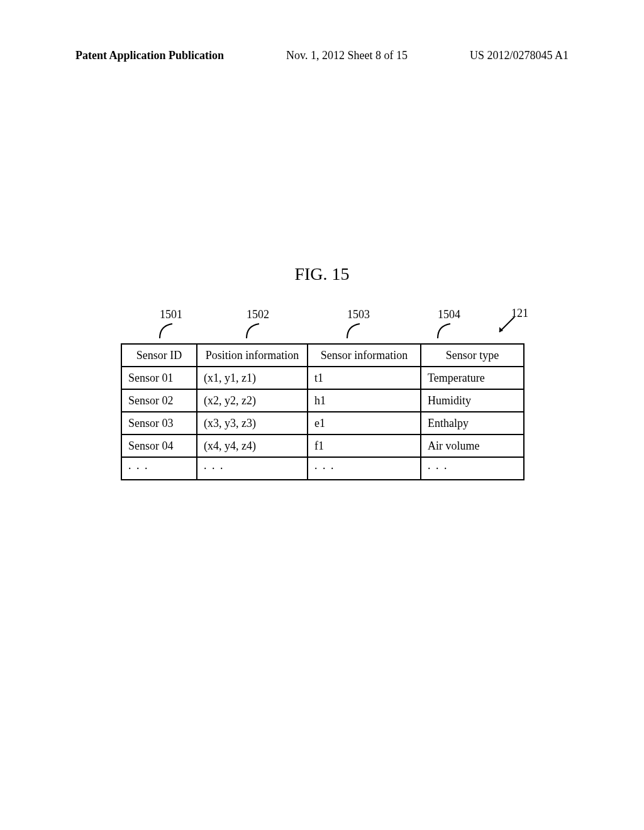  Describe the element at coordinates (323, 446) in the screenshot. I see `table-row: Sensor 04 (x4, y4, z4) f1 Air volume` at that location.